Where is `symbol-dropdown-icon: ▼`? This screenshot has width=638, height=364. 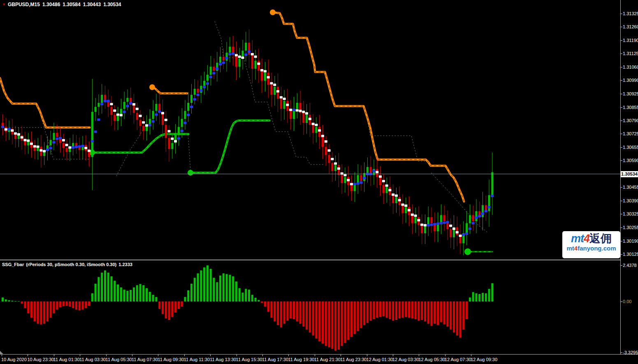 symbol-dropdown-icon: ▼ is located at coordinates (4, 5).